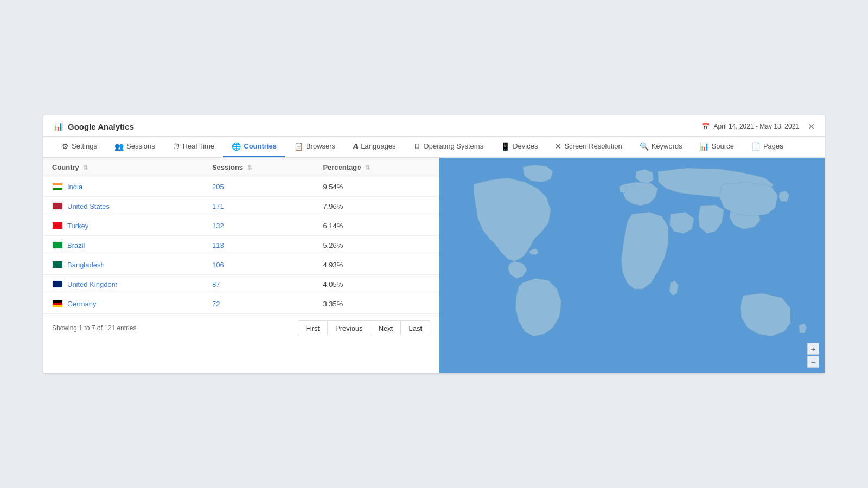  I want to click on tab-browsers-label: Browsers, so click(321, 146).